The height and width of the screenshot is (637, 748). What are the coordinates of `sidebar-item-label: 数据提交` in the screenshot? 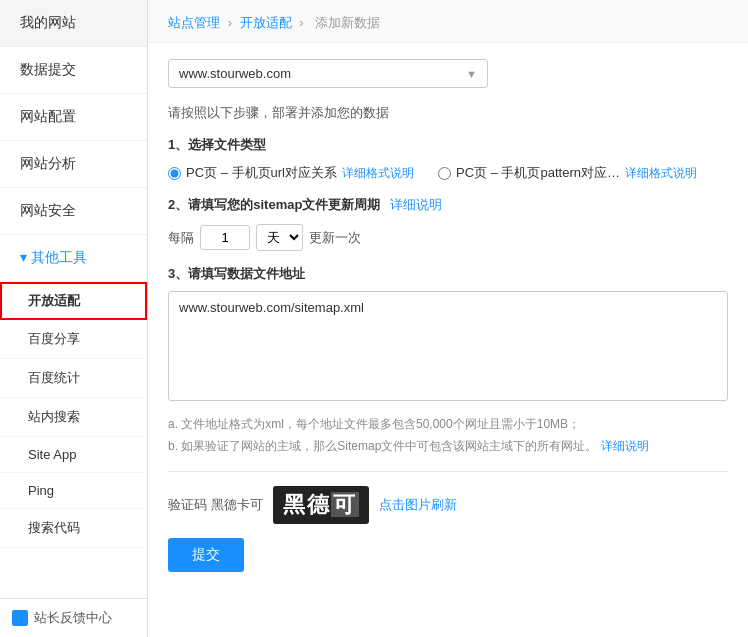 It's located at (48, 69).